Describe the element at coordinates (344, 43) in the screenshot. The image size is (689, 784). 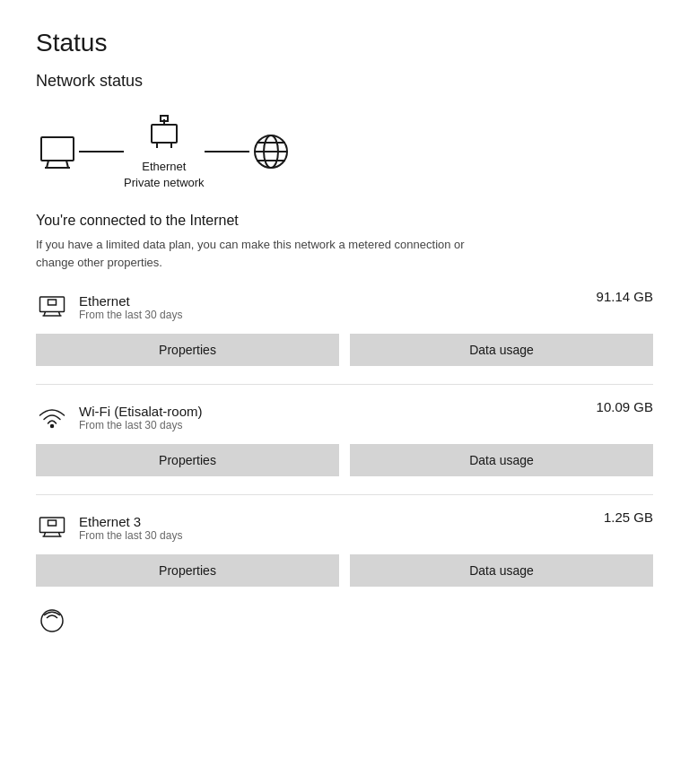
I see `page-title: Status` at that location.